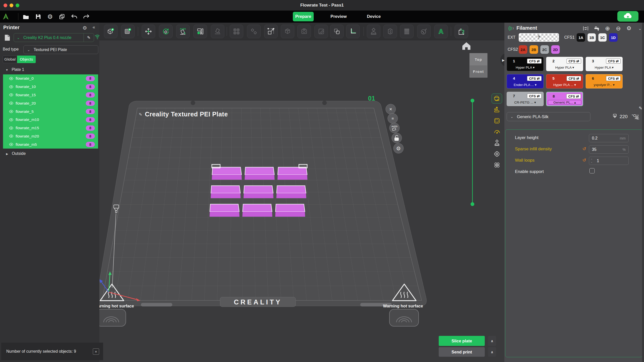  I want to click on filament-slot-card: 4CFS ⇄Ender-PLA ... ▾, so click(525, 81).